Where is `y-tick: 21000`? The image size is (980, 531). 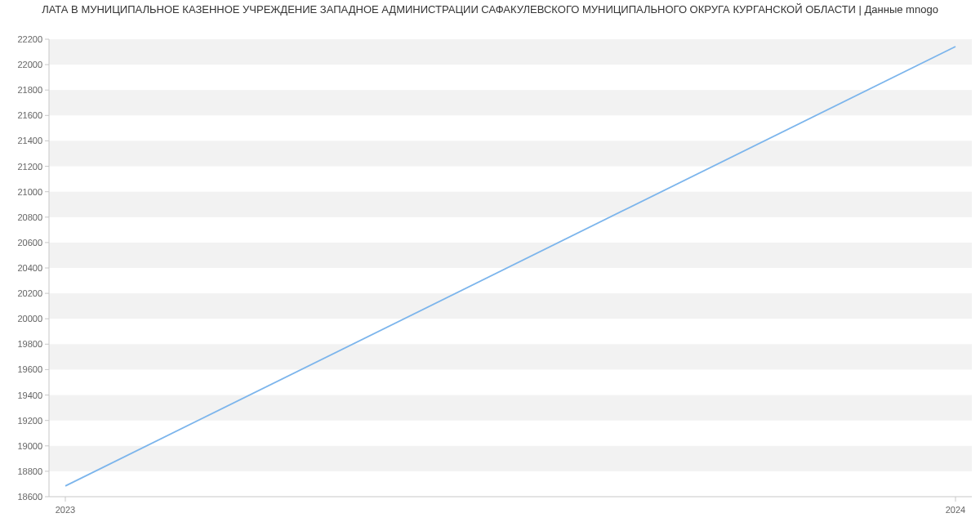 y-tick: 21000 is located at coordinates (33, 192).